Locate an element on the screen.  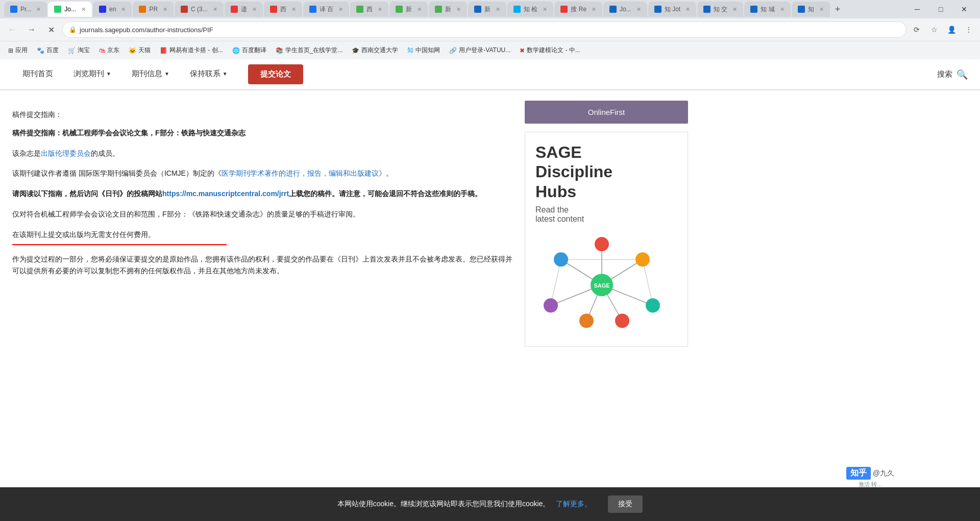
svg-text: SAGE is located at coordinates (601, 286).